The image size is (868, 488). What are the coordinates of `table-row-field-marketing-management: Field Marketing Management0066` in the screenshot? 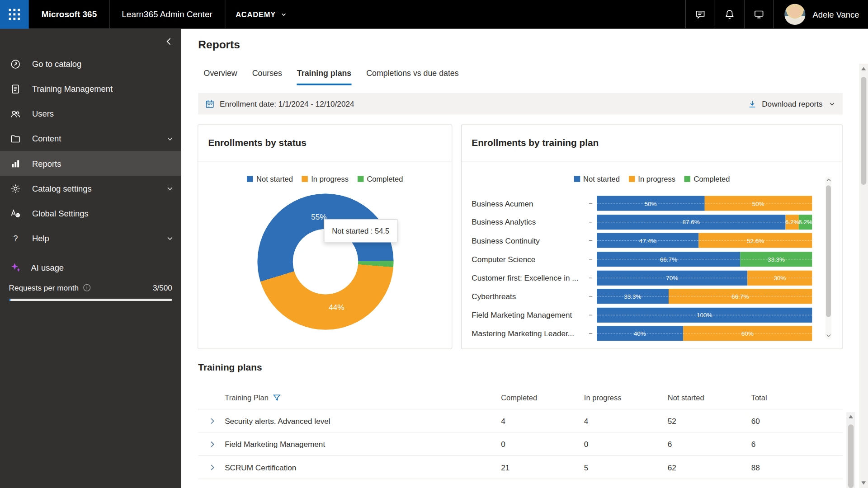 It's located at (520, 445).